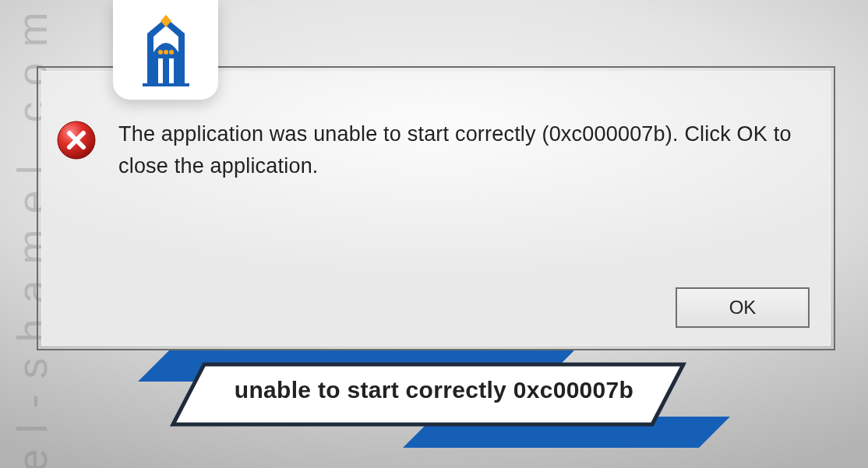 This screenshot has width=868, height=468. I want to click on caption-banner: unable to start correctly 0xc00007b, so click(434, 401).